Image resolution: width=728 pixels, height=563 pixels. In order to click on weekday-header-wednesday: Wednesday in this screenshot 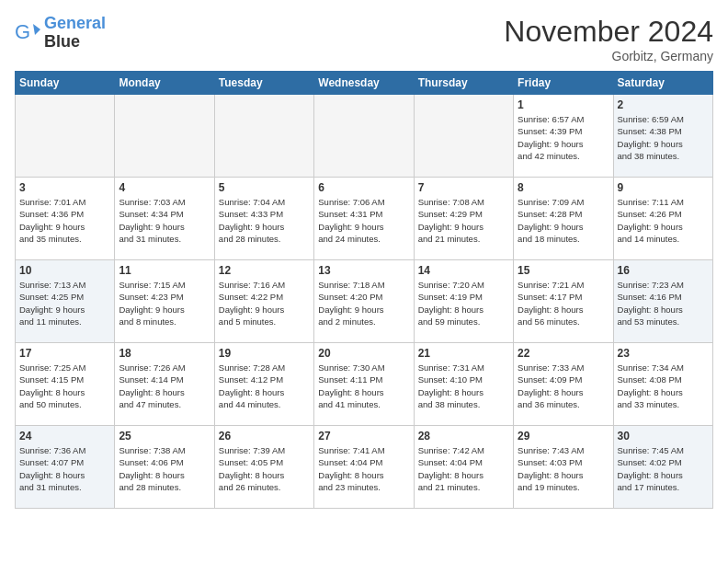, I will do `click(364, 83)`.